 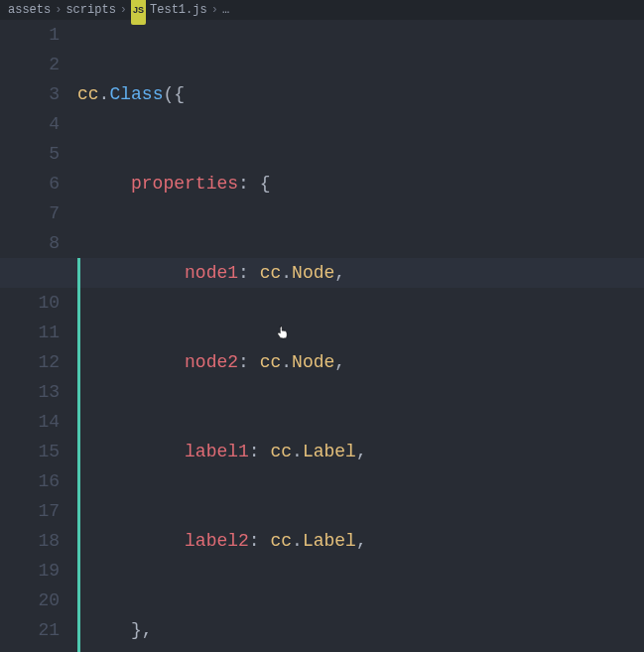 What do you see at coordinates (30, 35) in the screenshot?
I see `line-number: 1` at bounding box center [30, 35].